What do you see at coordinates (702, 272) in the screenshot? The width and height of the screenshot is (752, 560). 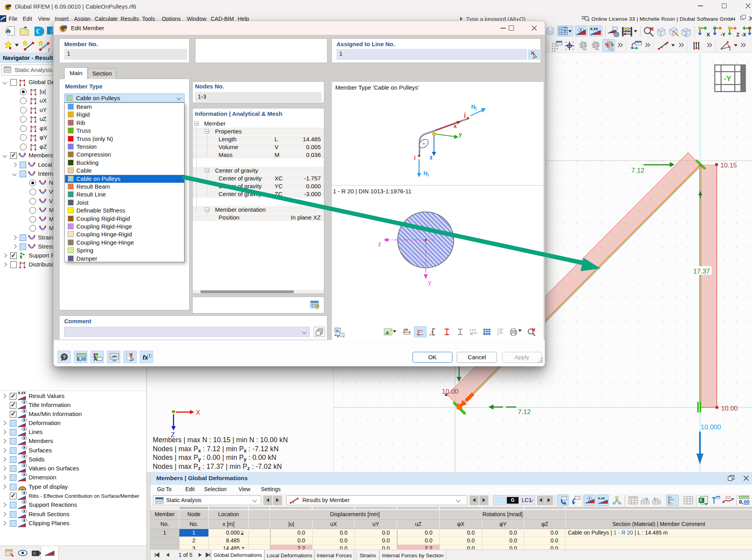 I see `svg-text: 17.37` at bounding box center [702, 272].